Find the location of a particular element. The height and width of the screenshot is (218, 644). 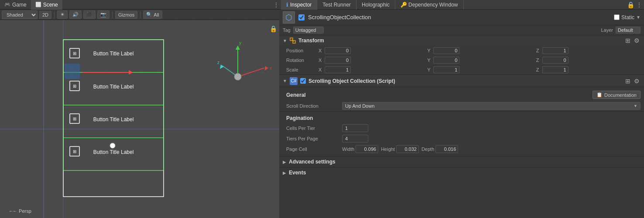

layer-select: Default is located at coordinates (628, 30).